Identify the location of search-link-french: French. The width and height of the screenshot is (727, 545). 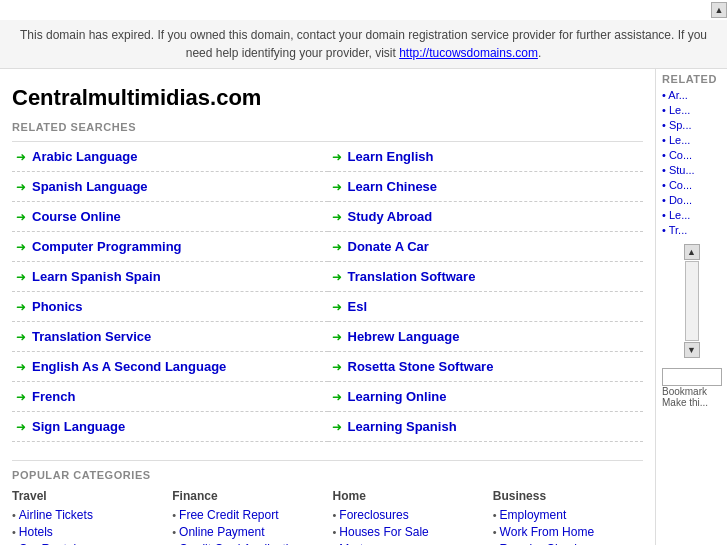
(54, 396).